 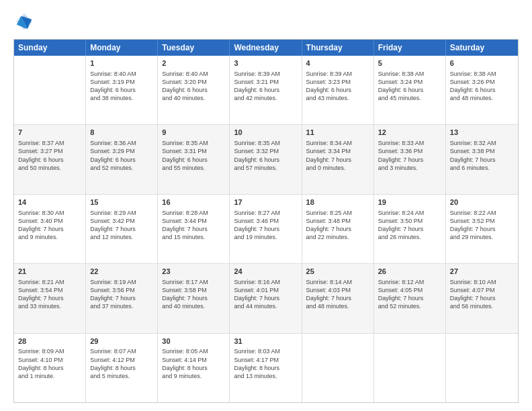 I want to click on calendar-header: SundayMondayTuesdayWednesdayThursdayFrid…, so click(x=266, y=48).